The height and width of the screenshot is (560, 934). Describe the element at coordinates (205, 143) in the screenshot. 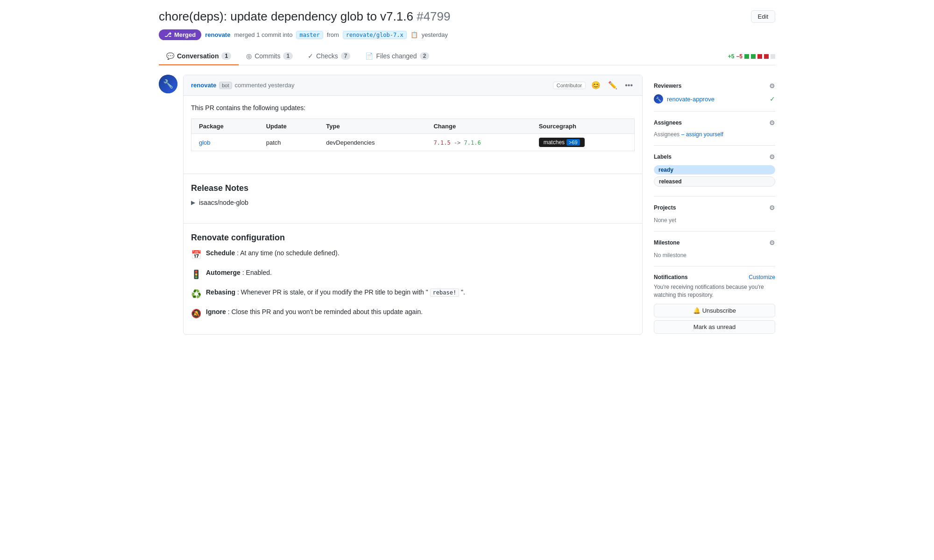

I see `pkg-link: glob` at that location.